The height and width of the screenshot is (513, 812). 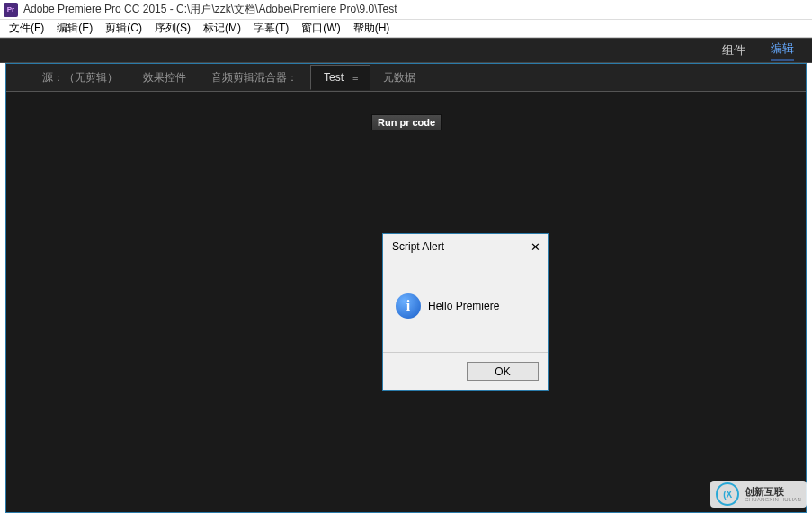 I want to click on dialog-title-bar: Script Alert ✕, so click(x=466, y=247).